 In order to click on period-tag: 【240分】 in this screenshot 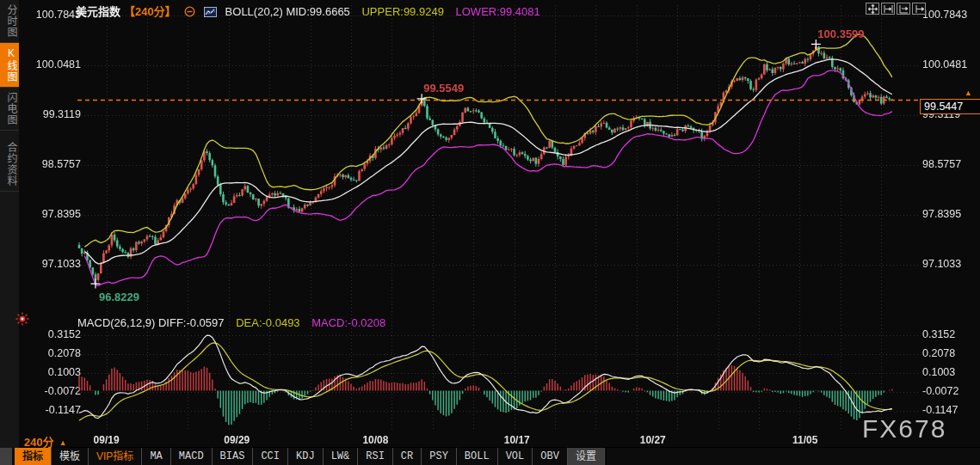, I will do `click(150, 12)`.